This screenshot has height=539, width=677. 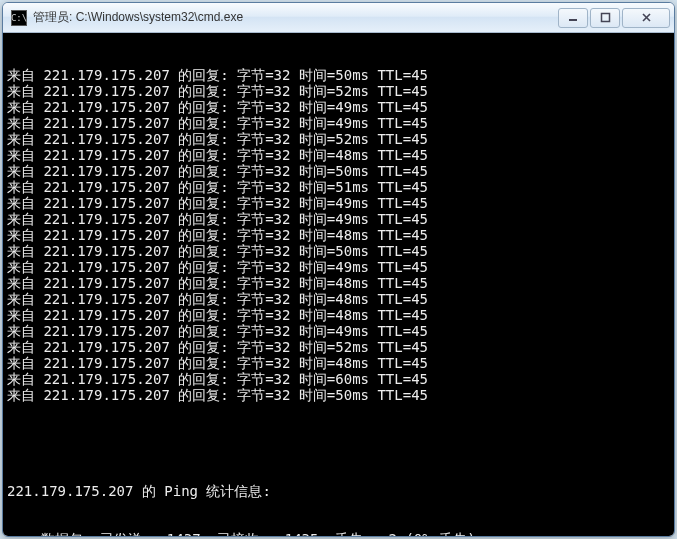 I want to click on titlebar: C:\ 管理员: C:\Windows\system32\cmd.exe, so click(x=338, y=18).